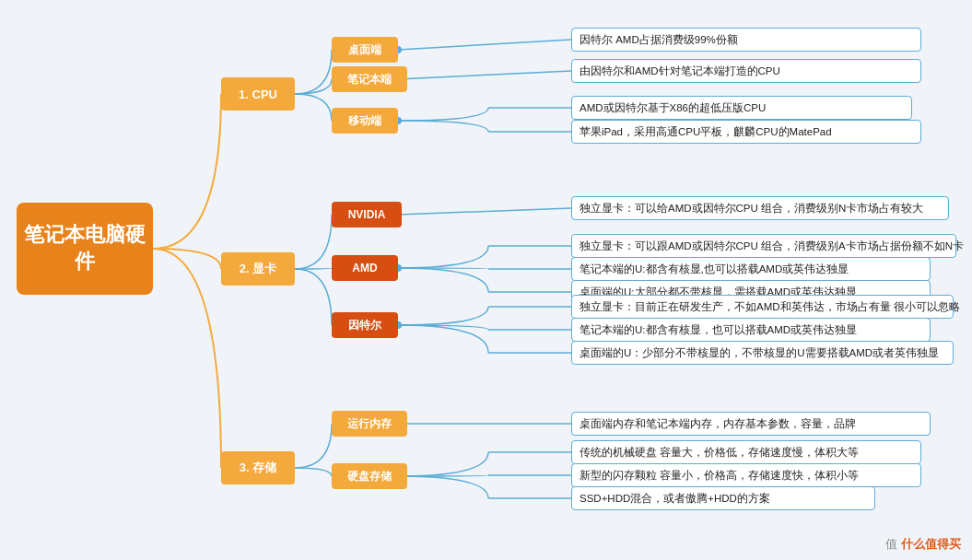  Describe the element at coordinates (923, 544) in the screenshot. I see `watermark: 值 什么值得买` at that location.